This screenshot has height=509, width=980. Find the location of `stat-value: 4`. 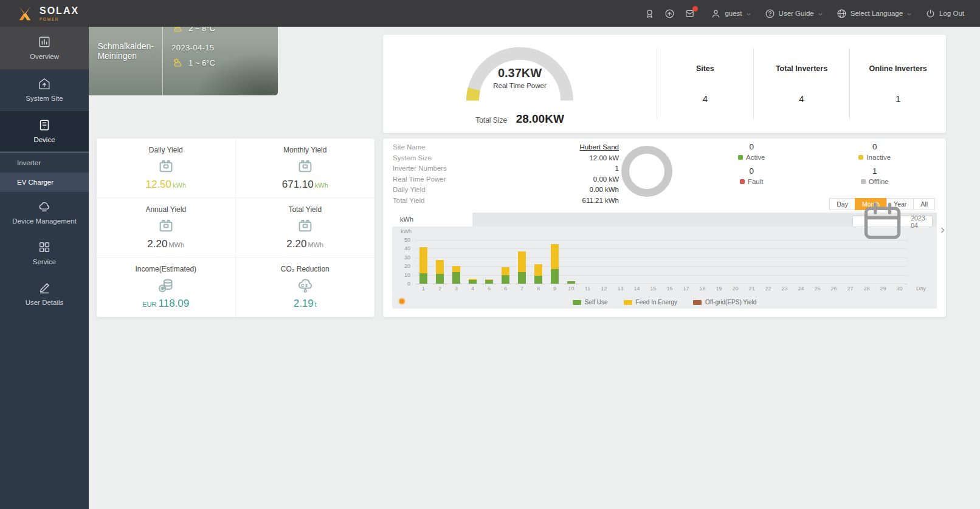

stat-value: 4 is located at coordinates (801, 98).